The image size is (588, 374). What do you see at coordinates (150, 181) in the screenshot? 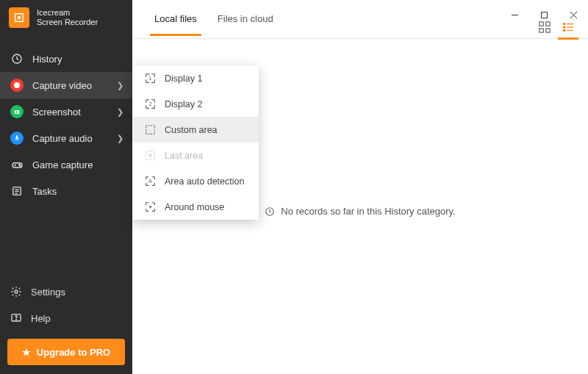
I see `svg-text: A` at bounding box center [150, 181].